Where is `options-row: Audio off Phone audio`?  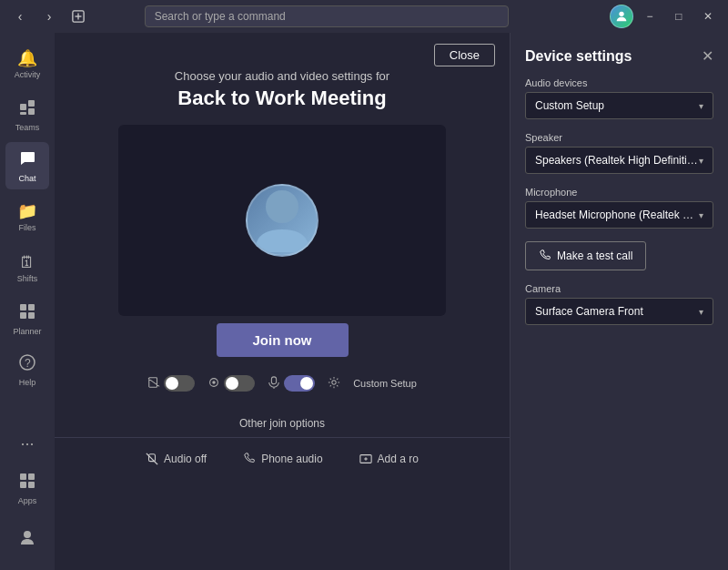
options-row: Audio off Phone audio is located at coordinates (282, 455).